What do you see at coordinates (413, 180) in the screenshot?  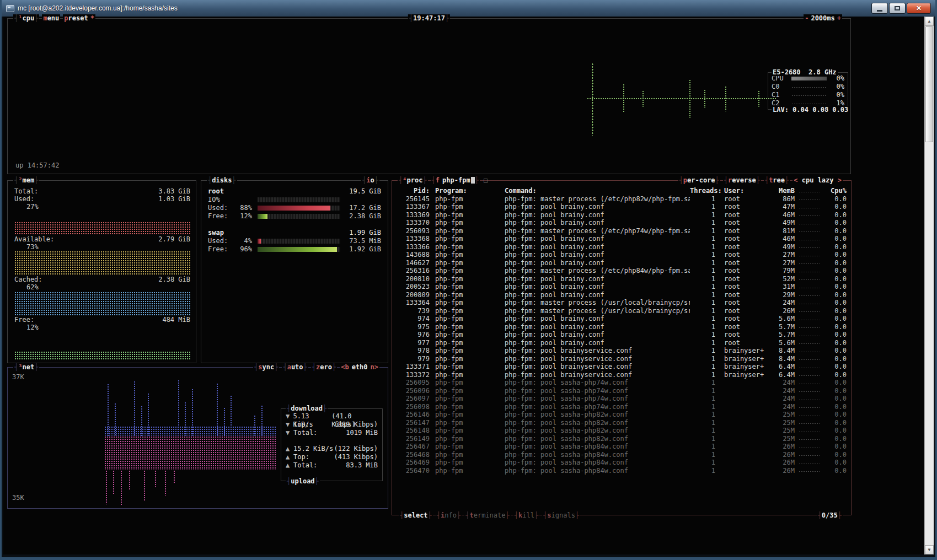 I see `process-box-title: ┤⁴proc├` at bounding box center [413, 180].